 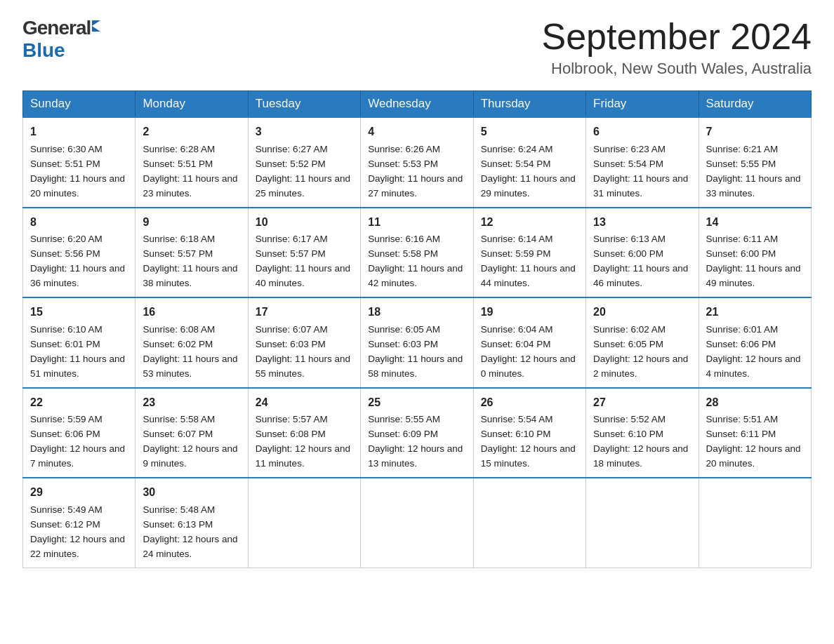 What do you see at coordinates (79, 313) in the screenshot?
I see `day-number: 15` at bounding box center [79, 313].